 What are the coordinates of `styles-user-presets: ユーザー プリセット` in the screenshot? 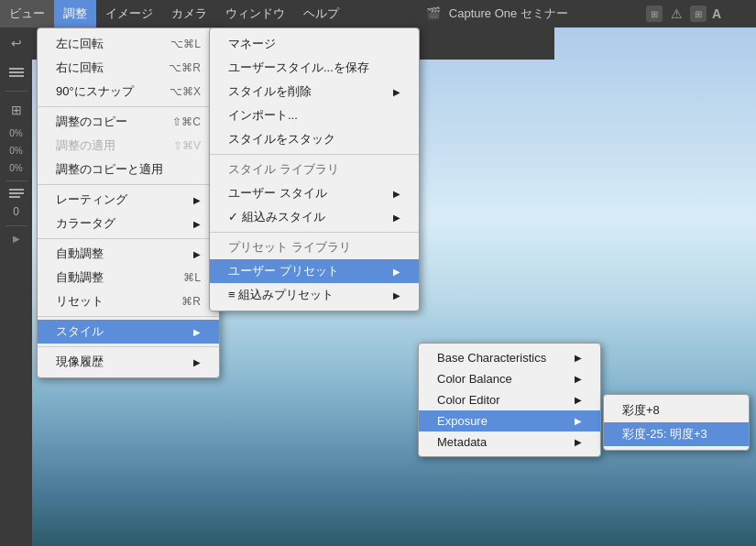 It's located at (314, 271).